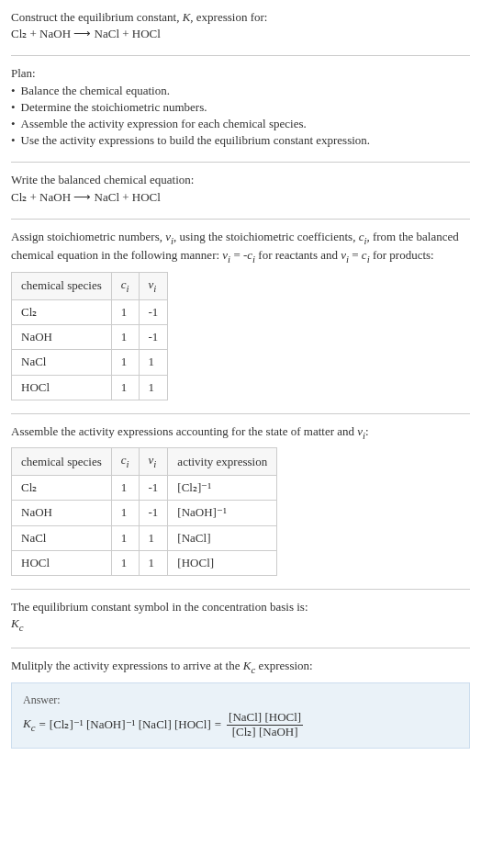 The image size is (481, 868). I want to click on table-row: Cl₂1-1, so click(90, 312).